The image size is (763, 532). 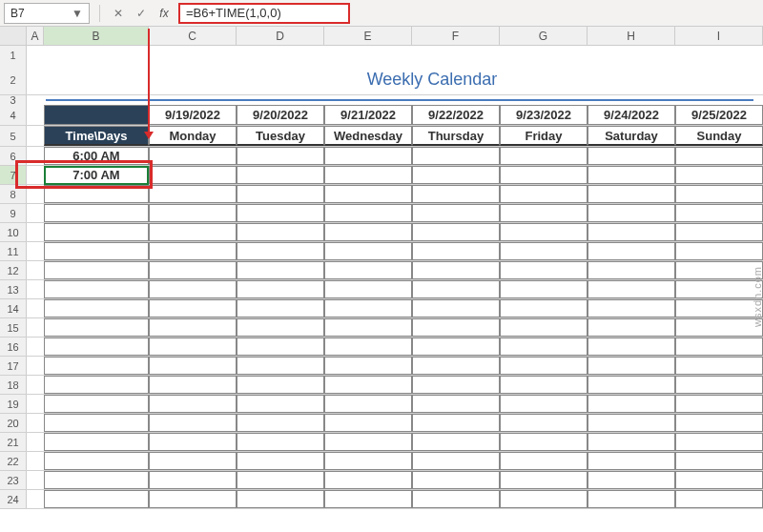 I want to click on col-header-B: B, so click(x=96, y=36).